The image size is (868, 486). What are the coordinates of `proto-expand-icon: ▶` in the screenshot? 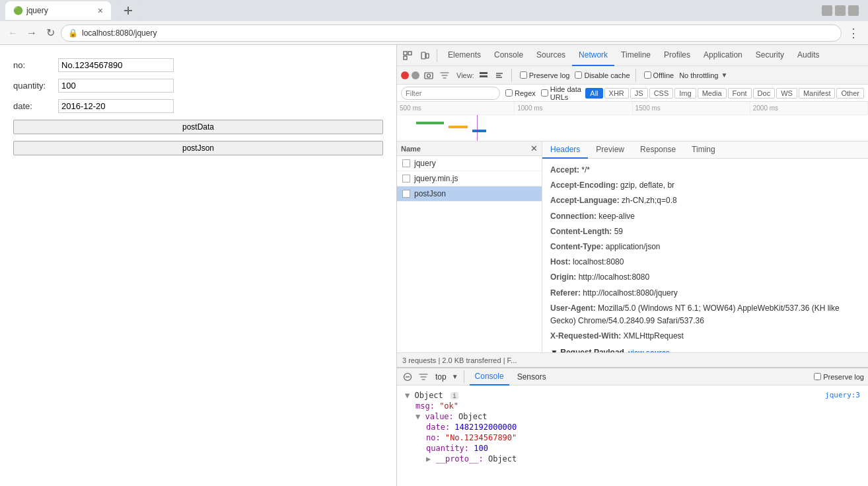 It's located at (431, 459).